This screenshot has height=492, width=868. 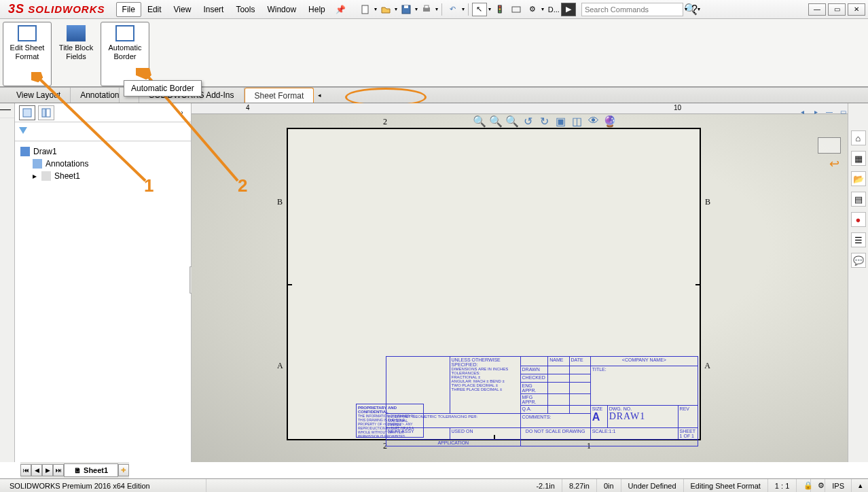 What do you see at coordinates (242, 186) in the screenshot?
I see `callout-2: 2` at bounding box center [242, 186].